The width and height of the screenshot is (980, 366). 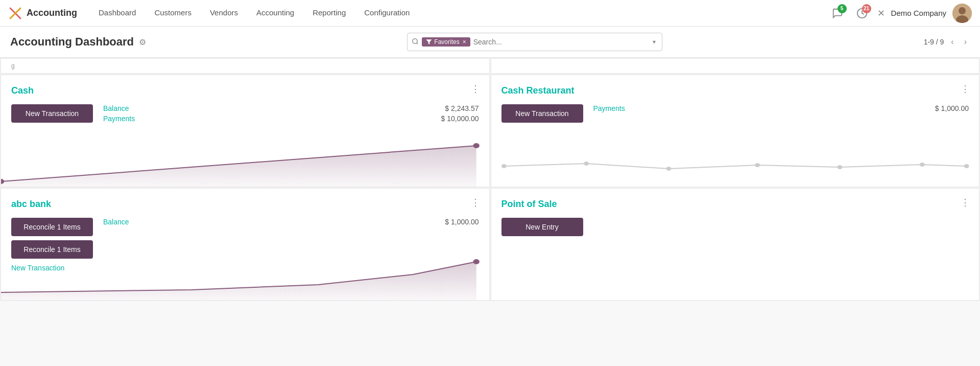 What do you see at coordinates (329, 13) in the screenshot?
I see `nav-item-reporting: Reporting` at bounding box center [329, 13].